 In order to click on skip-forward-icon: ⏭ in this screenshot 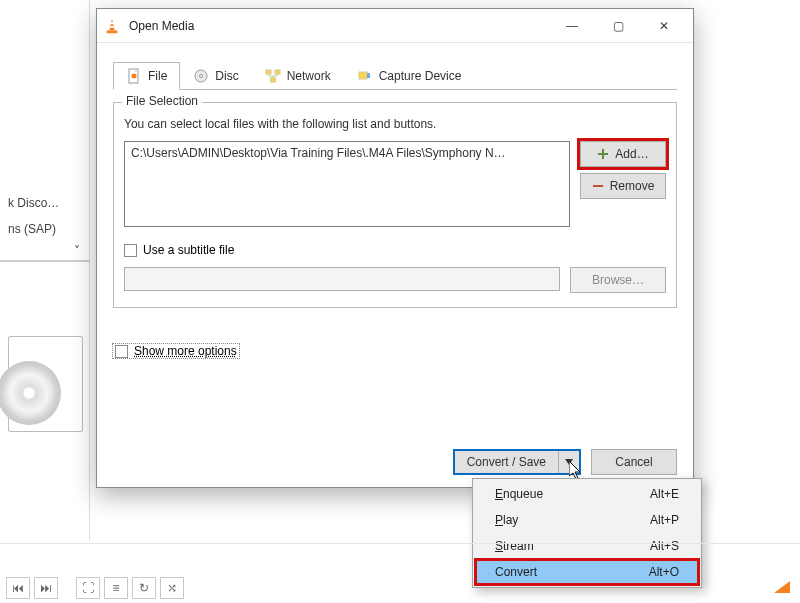, I will do `click(46, 588)`.